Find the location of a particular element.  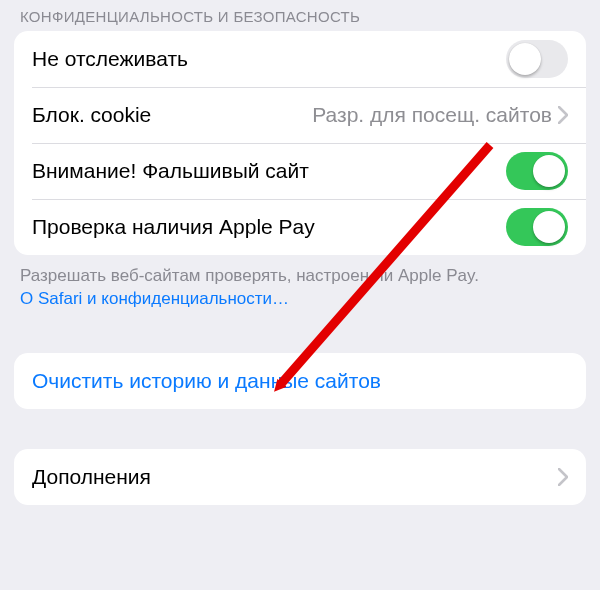

label-fraud-warning: Внимание! Фальшивый сайт is located at coordinates (170, 171).